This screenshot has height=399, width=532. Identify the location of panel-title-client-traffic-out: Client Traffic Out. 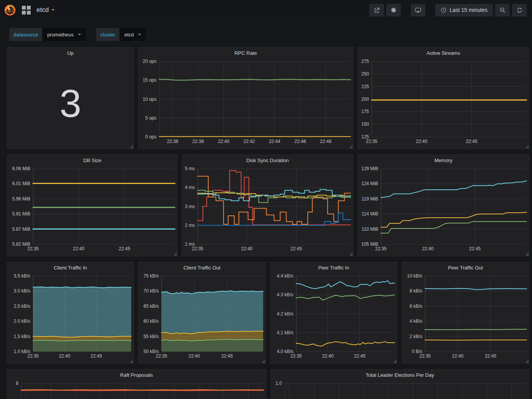
(202, 268).